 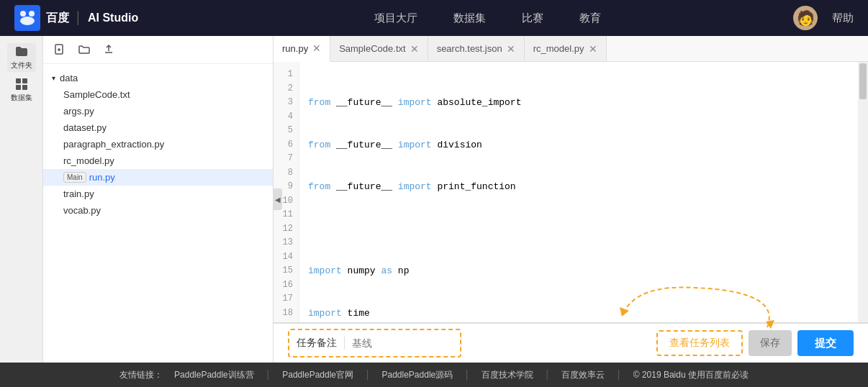 What do you see at coordinates (434, 375) in the screenshot?
I see `footer: 友情链接： PaddlePaddle训练营 │ PaddlePaddle官网 │…` at bounding box center [434, 375].